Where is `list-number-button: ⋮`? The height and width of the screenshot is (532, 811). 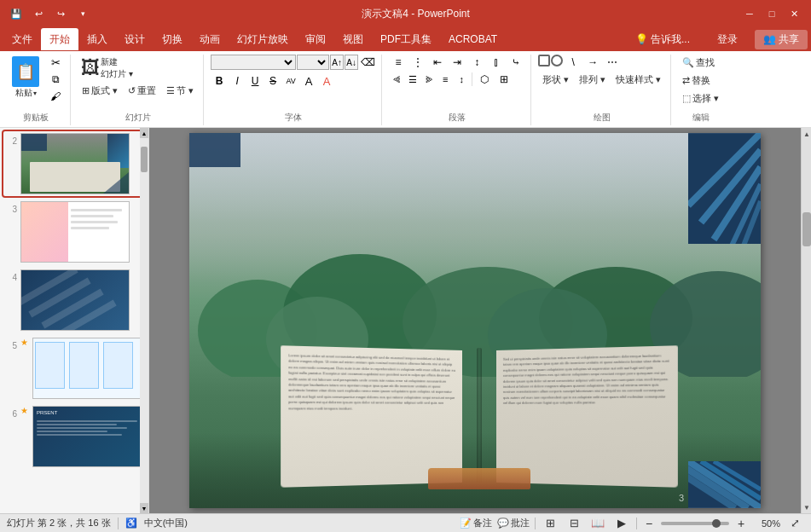 list-number-button: ⋮ is located at coordinates (418, 62).